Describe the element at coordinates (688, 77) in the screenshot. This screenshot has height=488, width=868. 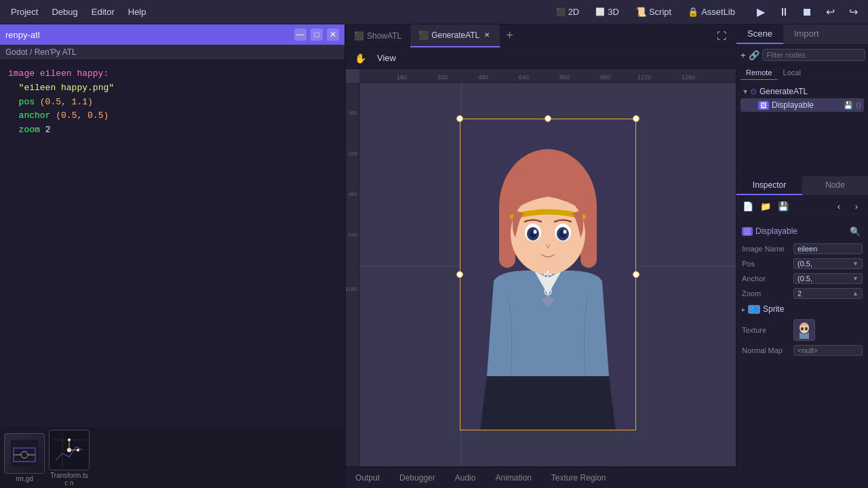
I see `ruler-mark-1280: 1280` at that location.